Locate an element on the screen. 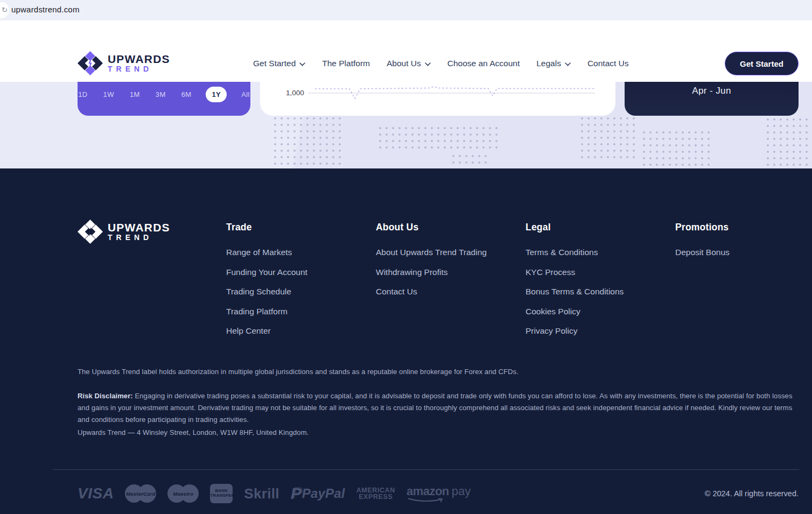 The image size is (812, 514). footer-risk-disclaimer: Risk Disclaimer: Engaging in derivative … is located at coordinates (438, 408).